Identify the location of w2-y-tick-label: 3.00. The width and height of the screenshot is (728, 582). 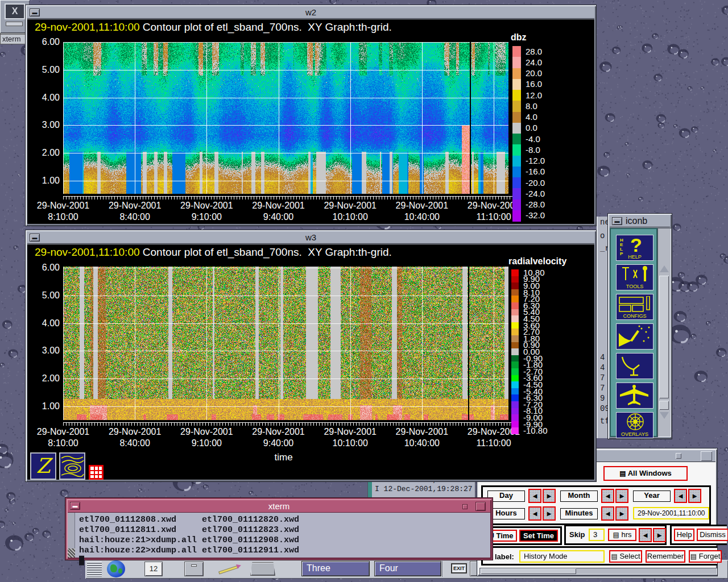
(43, 125).